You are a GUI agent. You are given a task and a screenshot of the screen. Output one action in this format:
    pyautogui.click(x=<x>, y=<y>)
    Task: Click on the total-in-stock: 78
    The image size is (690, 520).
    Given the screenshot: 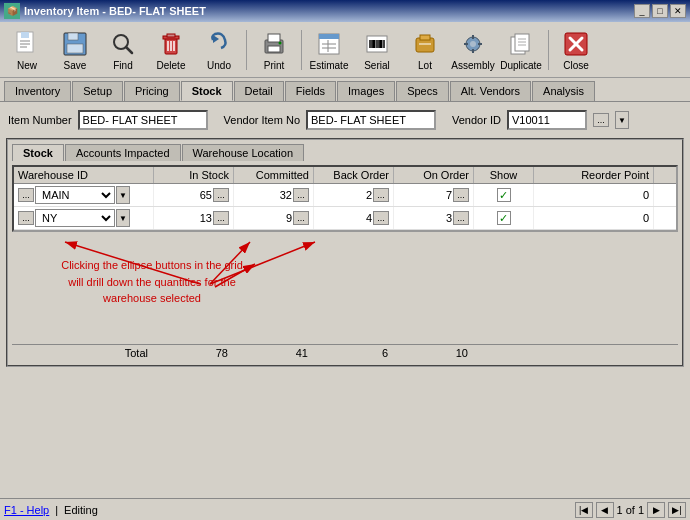 What is the action you would take?
    pyautogui.click(x=192, y=353)
    